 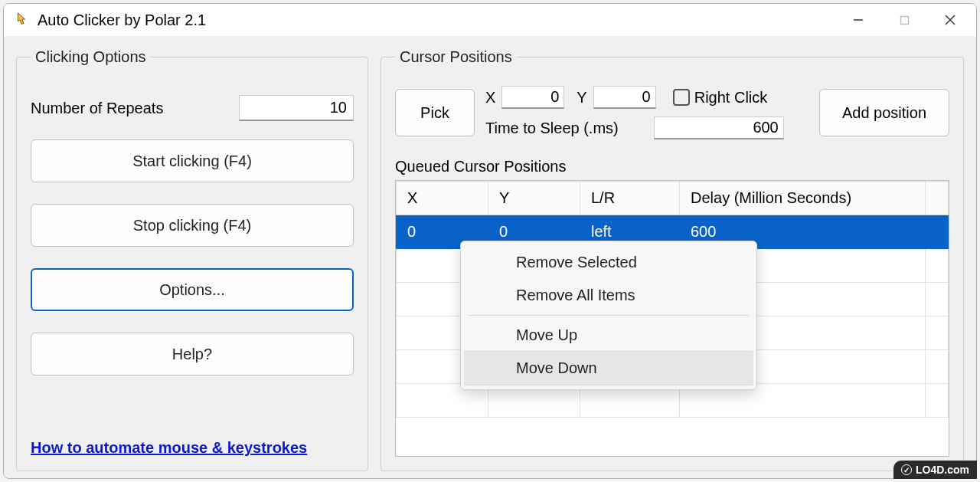 What do you see at coordinates (950, 20) in the screenshot?
I see `close-button` at bounding box center [950, 20].